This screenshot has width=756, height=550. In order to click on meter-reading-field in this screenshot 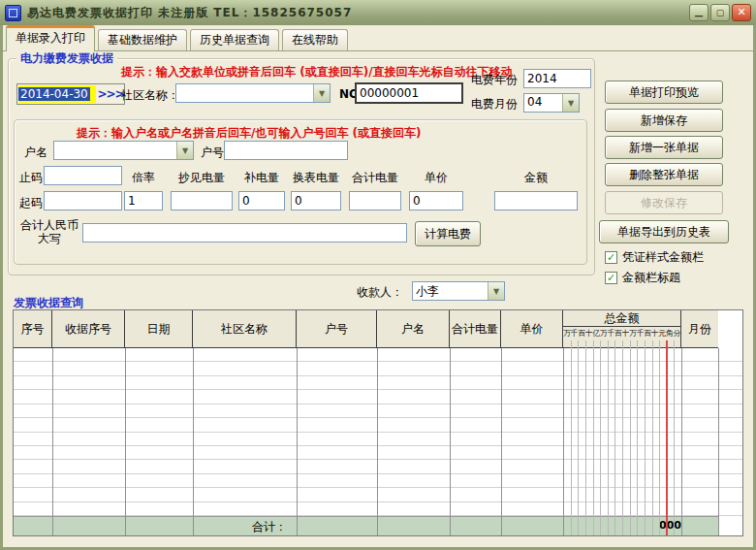, I will do `click(202, 201)`.